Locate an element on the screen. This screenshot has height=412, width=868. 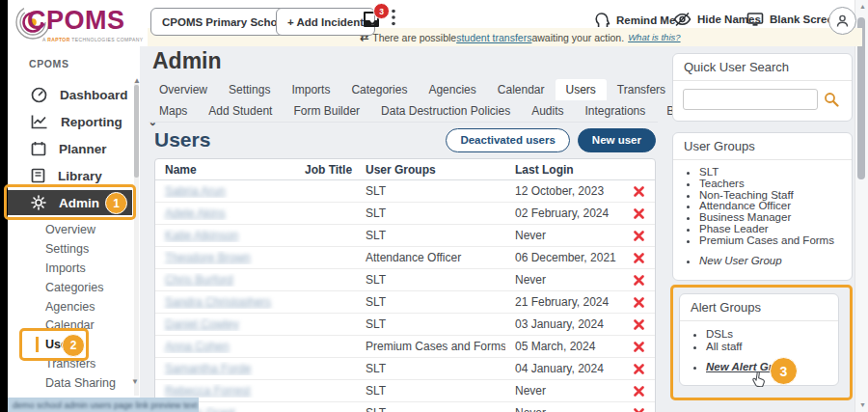
person-icon is located at coordinates (843, 21).